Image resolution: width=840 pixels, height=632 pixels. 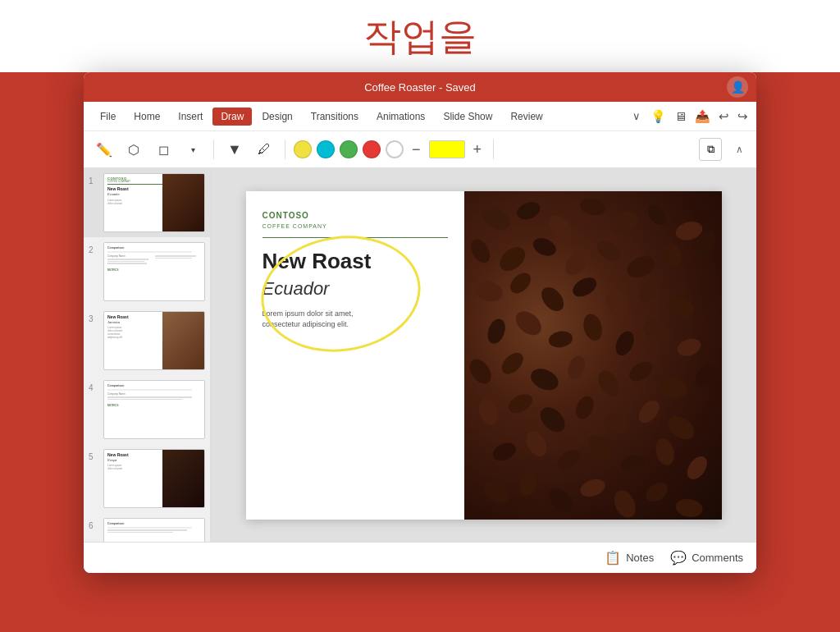 I want to click on slide-thumb-6: 6 Comparison, so click(x=147, y=527).